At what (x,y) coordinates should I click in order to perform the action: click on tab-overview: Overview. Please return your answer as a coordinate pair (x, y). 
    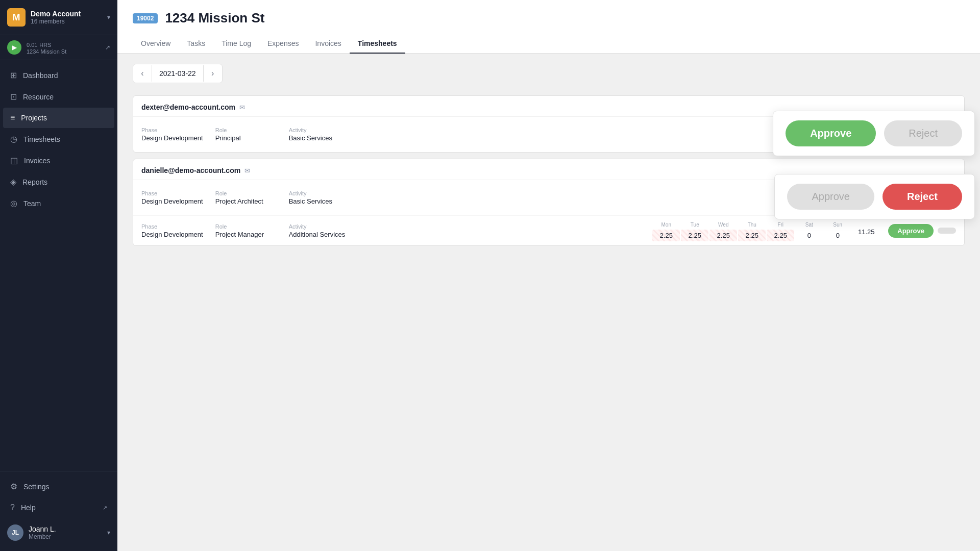
    Looking at the image, I should click on (156, 44).